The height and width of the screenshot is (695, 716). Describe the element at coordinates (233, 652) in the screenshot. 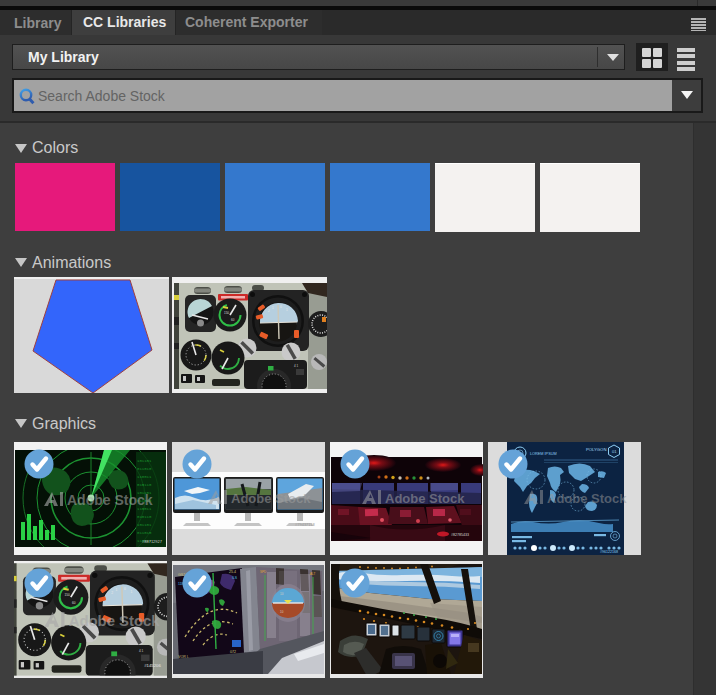

I see `svg-text: 072` at that location.